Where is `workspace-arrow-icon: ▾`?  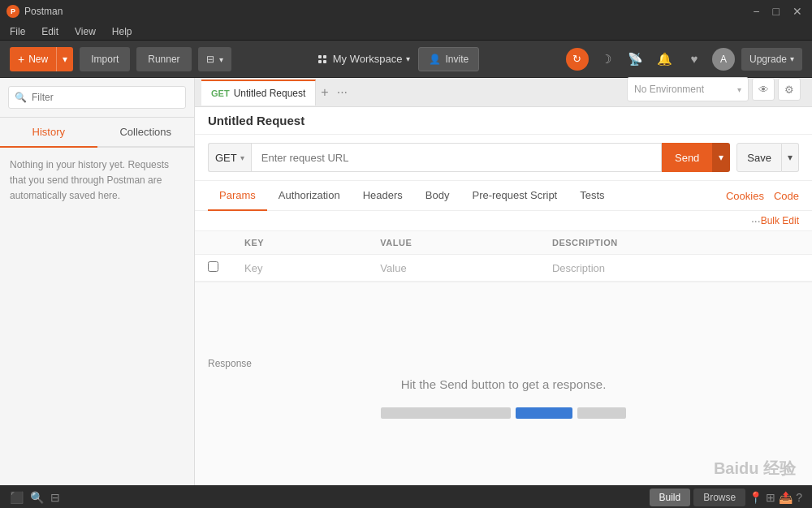 workspace-arrow-icon: ▾ is located at coordinates (408, 58).